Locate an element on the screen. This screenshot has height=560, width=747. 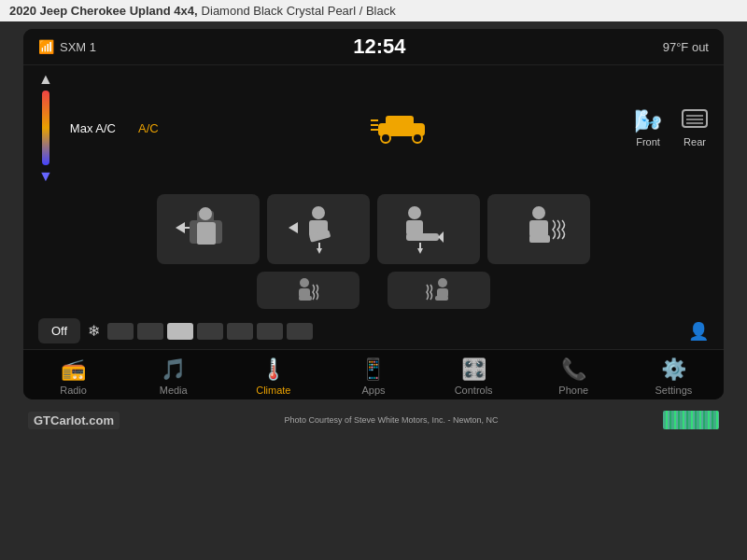
climate-label: Climate is located at coordinates (273, 390).